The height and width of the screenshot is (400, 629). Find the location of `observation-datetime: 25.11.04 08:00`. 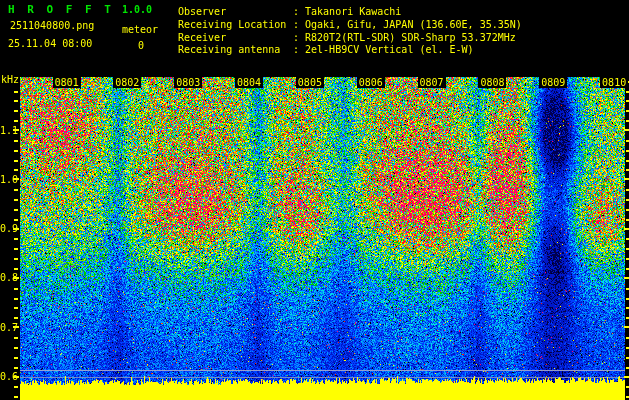

observation-datetime: 25.11.04 08:00 is located at coordinates (50, 44).